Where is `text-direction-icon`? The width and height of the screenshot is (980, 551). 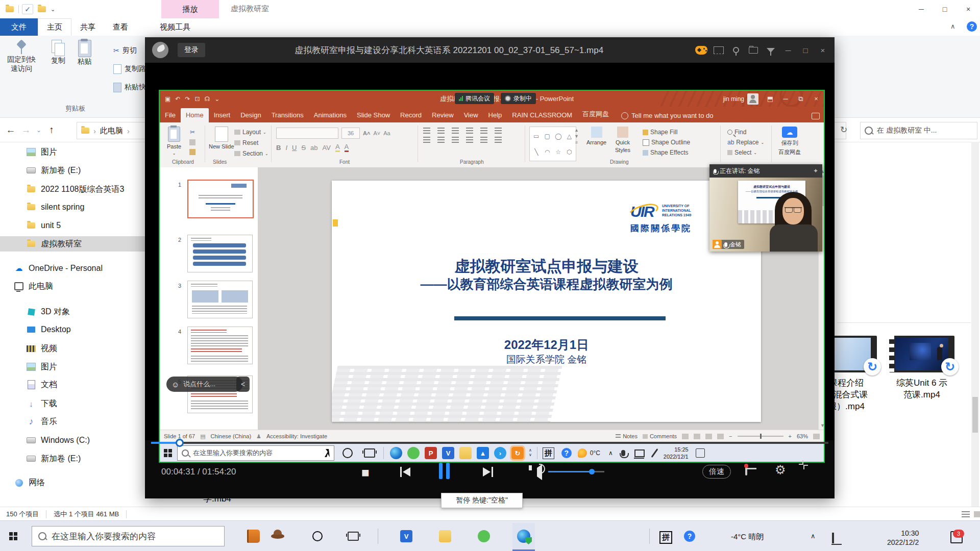 text-direction-icon is located at coordinates (498, 131).